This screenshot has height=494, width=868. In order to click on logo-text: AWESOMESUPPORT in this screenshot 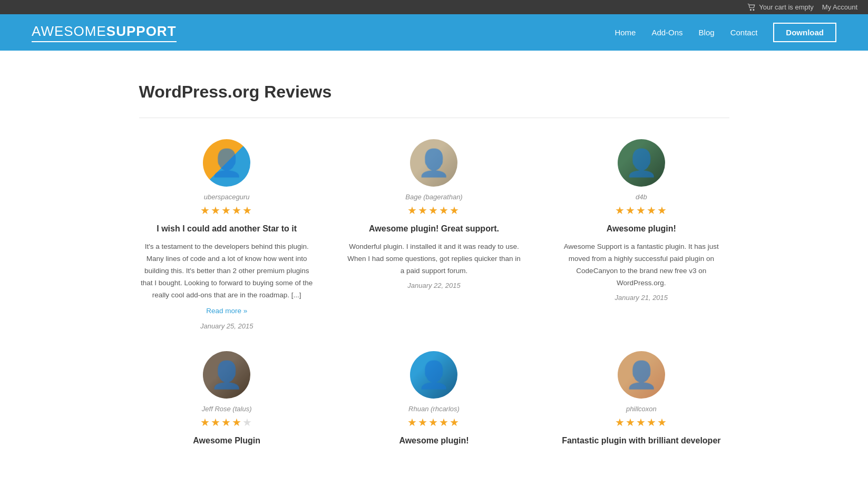, I will do `click(104, 32)`.